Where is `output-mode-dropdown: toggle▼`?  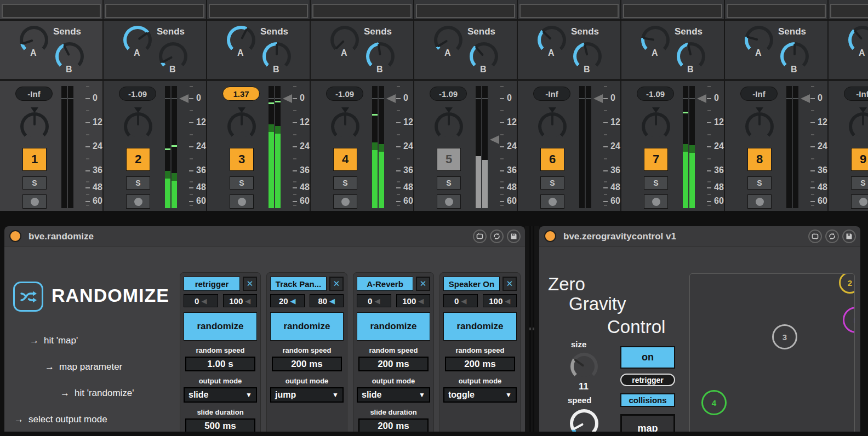
output-mode-dropdown: toggle▼ is located at coordinates (480, 395).